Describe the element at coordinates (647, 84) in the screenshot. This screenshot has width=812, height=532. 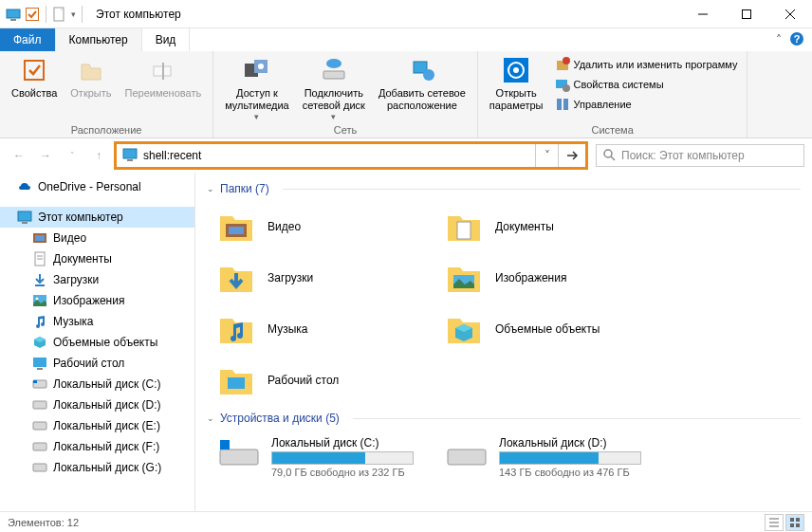
I see `system-props-button: Свойства системы` at that location.